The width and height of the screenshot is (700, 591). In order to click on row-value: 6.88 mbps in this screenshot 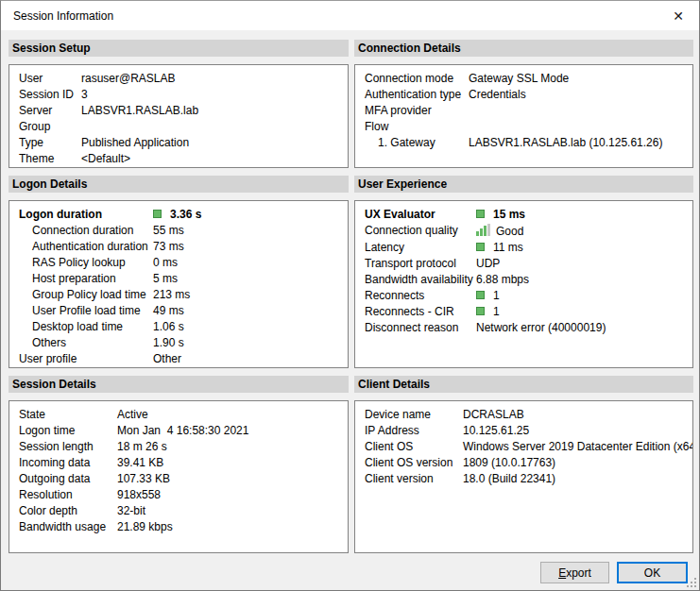, I will do `click(582, 279)`.